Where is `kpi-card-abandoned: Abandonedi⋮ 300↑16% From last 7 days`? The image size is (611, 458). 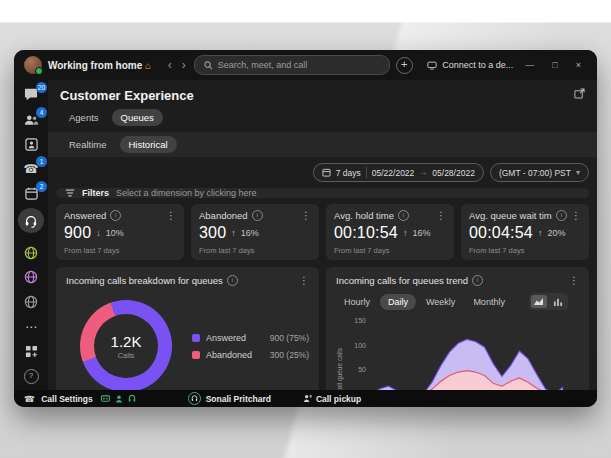 kpi-card-abandoned: Abandonedi⋮ 300↑16% From last 7 days is located at coordinates (255, 232).